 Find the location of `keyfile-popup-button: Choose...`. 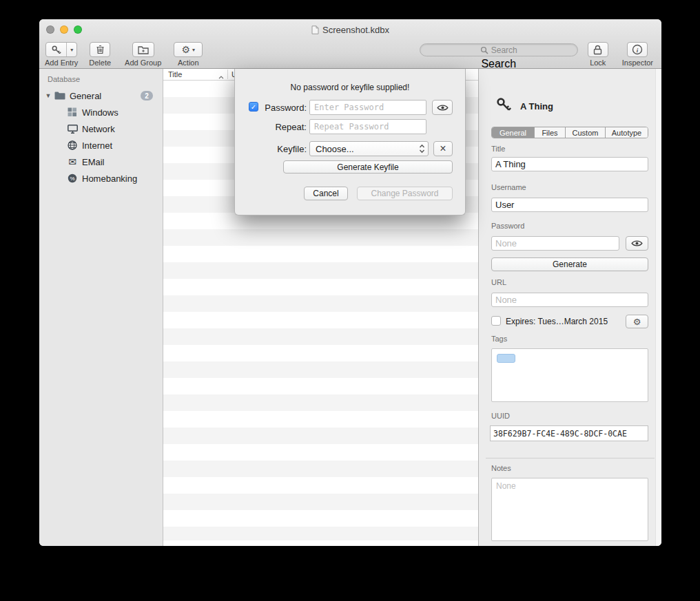

keyfile-popup-button: Choose... is located at coordinates (369, 149).